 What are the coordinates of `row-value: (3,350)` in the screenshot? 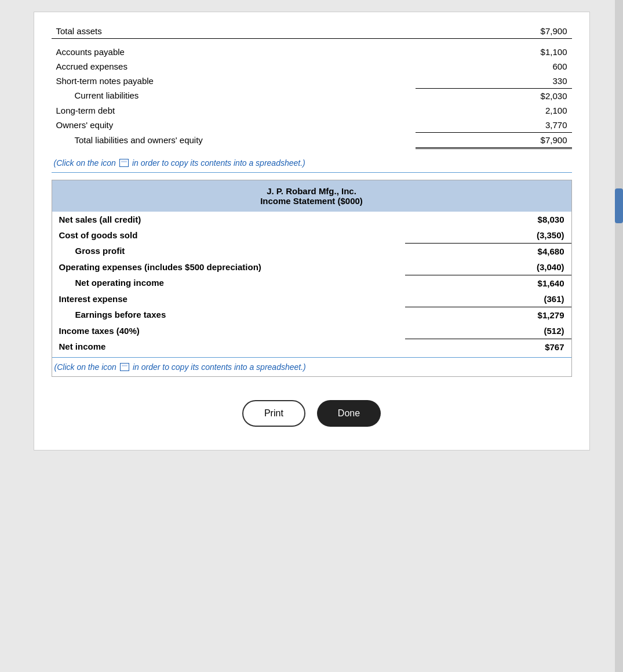 It's located at (488, 235).